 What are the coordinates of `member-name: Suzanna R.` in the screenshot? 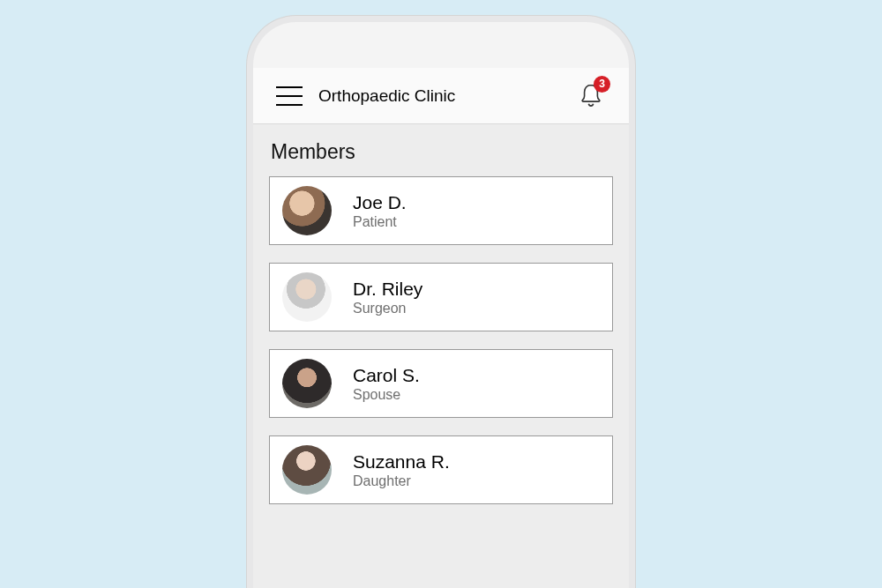 It's located at (401, 462).